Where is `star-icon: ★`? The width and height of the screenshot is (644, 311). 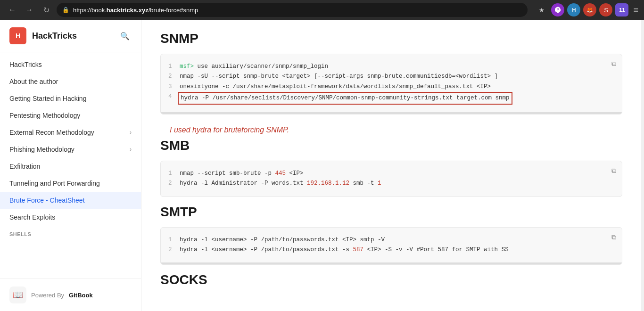
star-icon: ★ is located at coordinates (542, 10).